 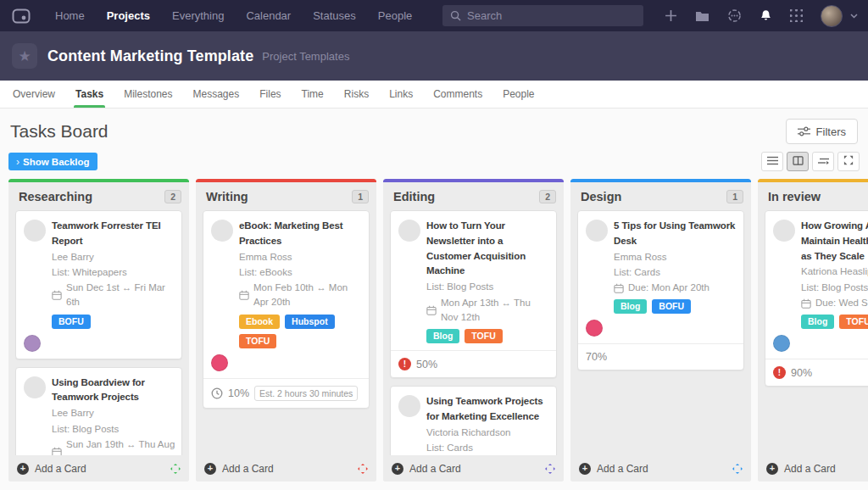 What do you see at coordinates (661, 290) in the screenshot?
I see `task-card: 5 Tips for Using Teamwork DeskEmma RossL…` at bounding box center [661, 290].